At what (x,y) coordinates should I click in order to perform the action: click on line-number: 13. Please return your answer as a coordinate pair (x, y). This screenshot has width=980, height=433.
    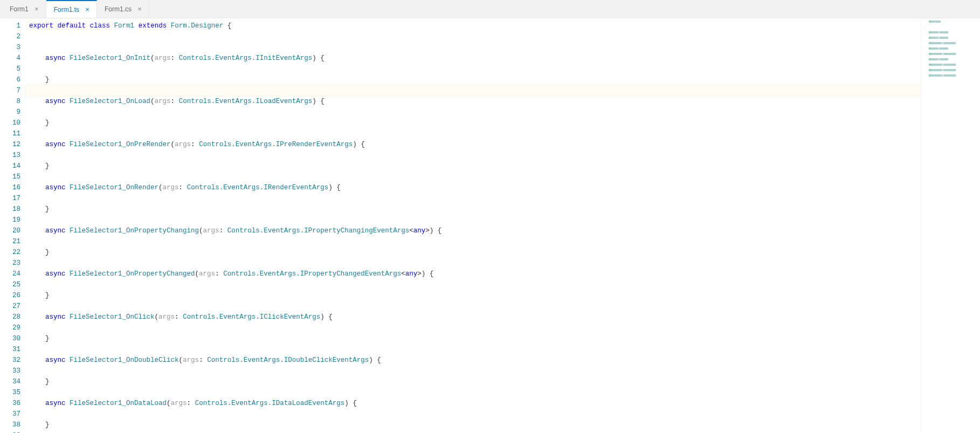
    Looking at the image, I should click on (10, 155).